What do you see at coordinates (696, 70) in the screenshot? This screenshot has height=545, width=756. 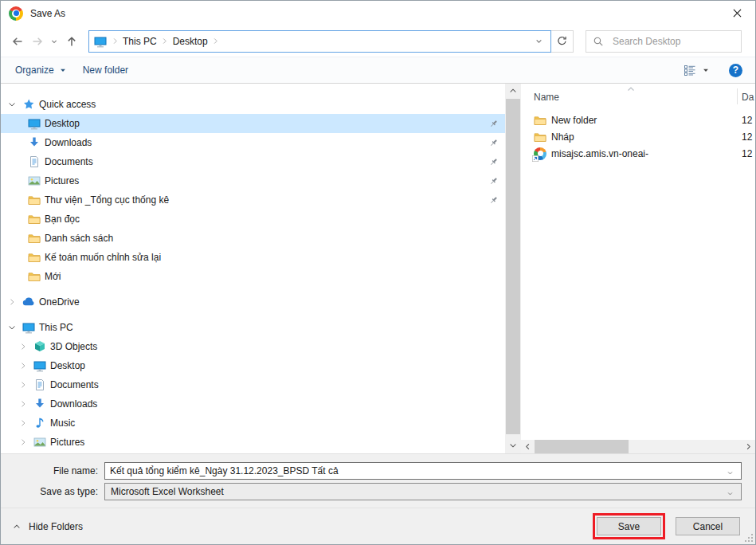 I see `change-view-button` at bounding box center [696, 70].